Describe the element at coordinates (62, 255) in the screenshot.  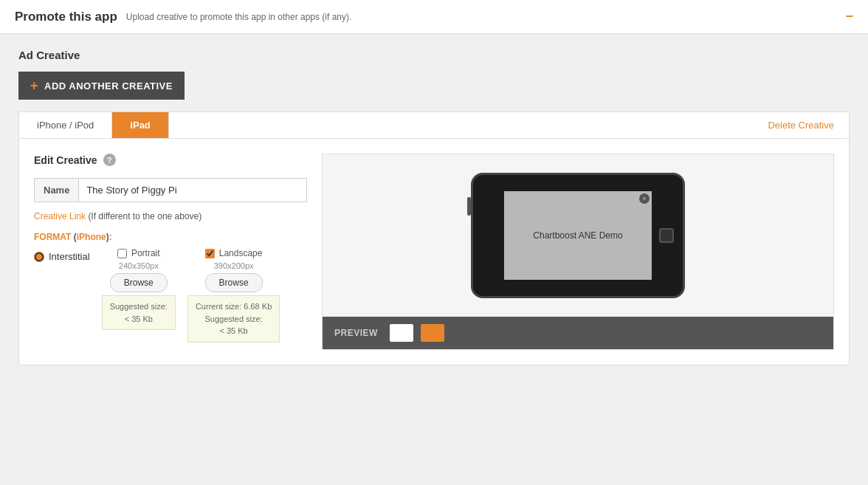
I see `interstitial-col: Interstitial` at that location.